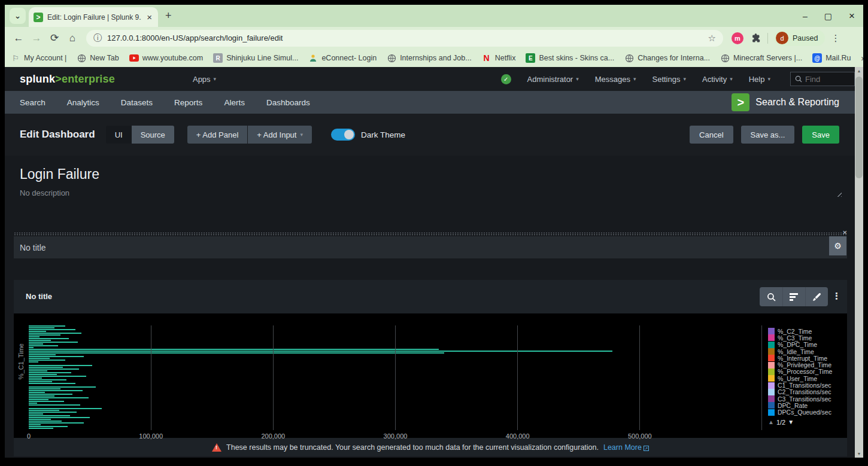 This screenshot has width=868, height=466. I want to click on save-as-button: Save as..., so click(768, 135).